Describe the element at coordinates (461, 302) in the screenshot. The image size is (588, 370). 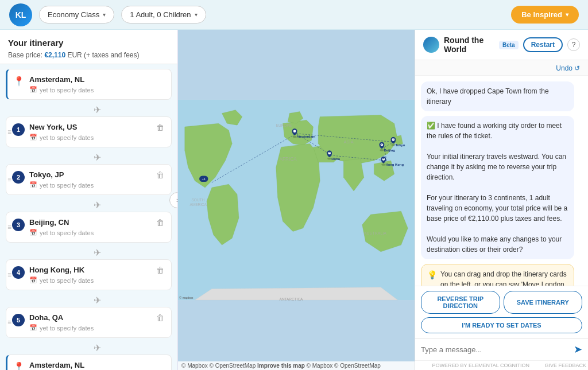
I see `reverse-trip-button: REVERSE TRIP DIRECTION` at that location.